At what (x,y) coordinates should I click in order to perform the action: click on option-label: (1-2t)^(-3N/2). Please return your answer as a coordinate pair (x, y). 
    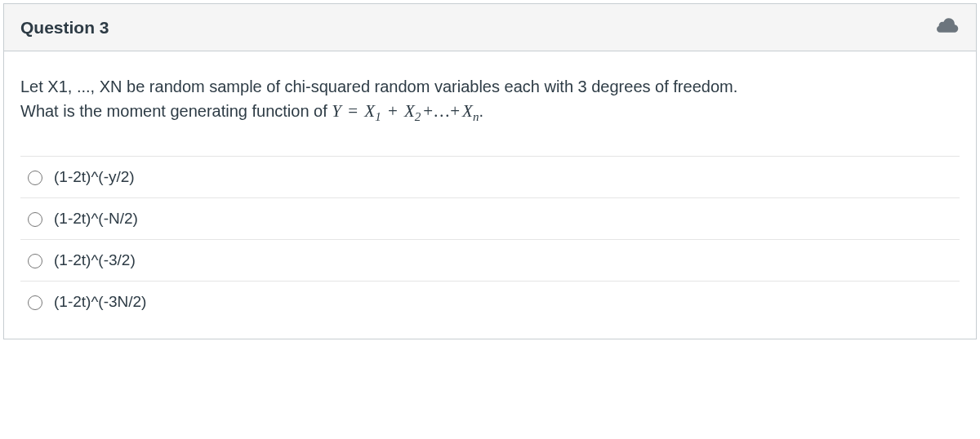
    Looking at the image, I should click on (100, 302).